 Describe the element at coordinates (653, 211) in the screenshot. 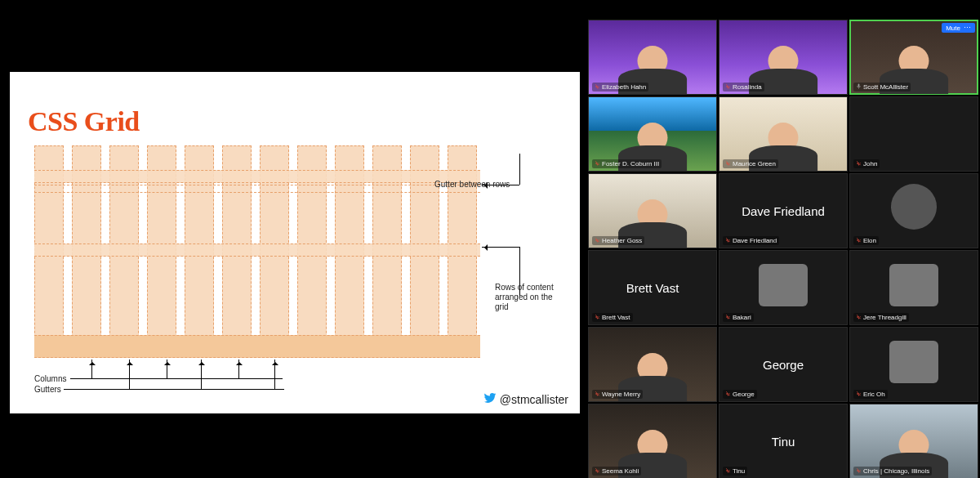

I see `participant-tile: Heather Goss` at that location.